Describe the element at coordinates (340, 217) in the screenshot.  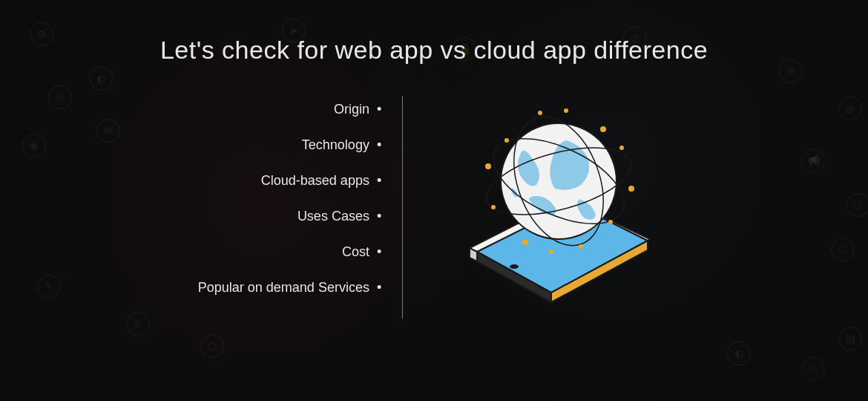
I see `list-item: Uses Cases•` at that location.